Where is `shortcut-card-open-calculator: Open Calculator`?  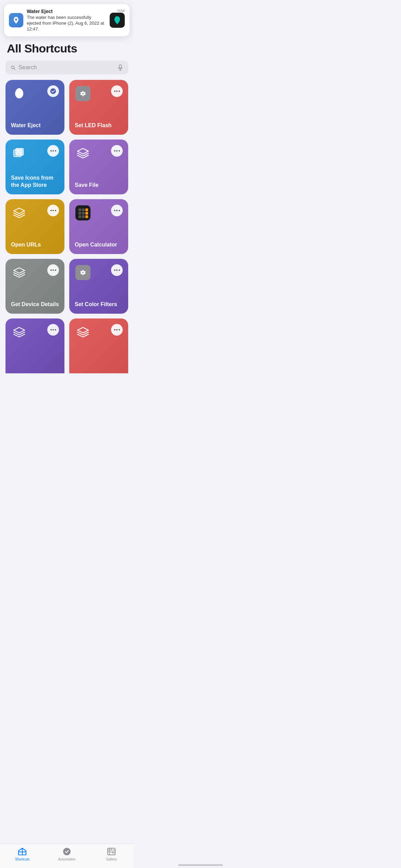 shortcut-card-open-calculator: Open Calculator is located at coordinates (99, 227).